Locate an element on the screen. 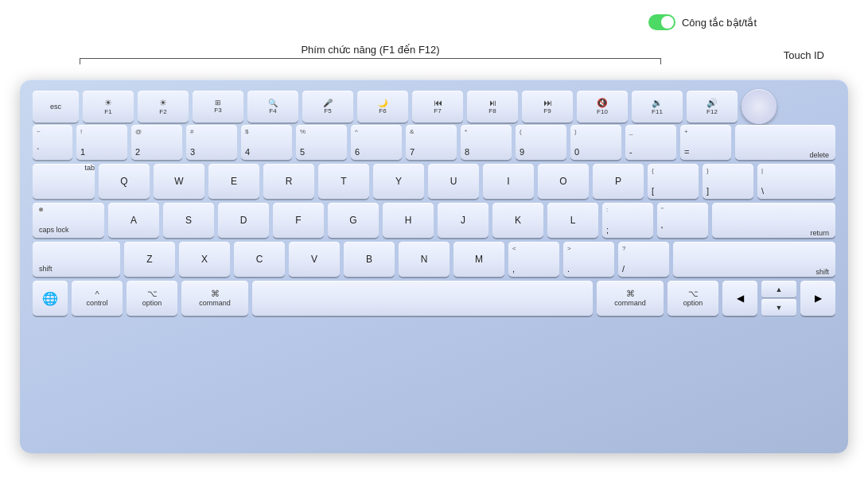 The image size is (868, 497). mute-icon: 🔇 is located at coordinates (602, 103).